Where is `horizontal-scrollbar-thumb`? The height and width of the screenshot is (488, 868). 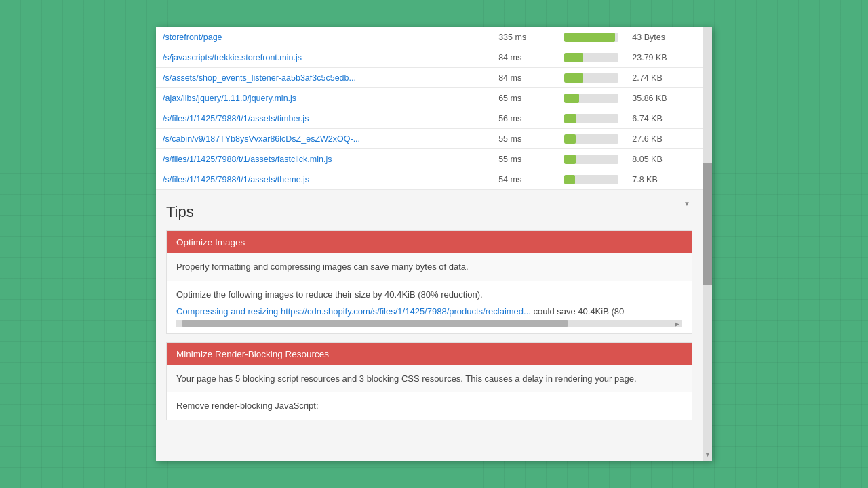
horizontal-scrollbar-thumb is located at coordinates (375, 323).